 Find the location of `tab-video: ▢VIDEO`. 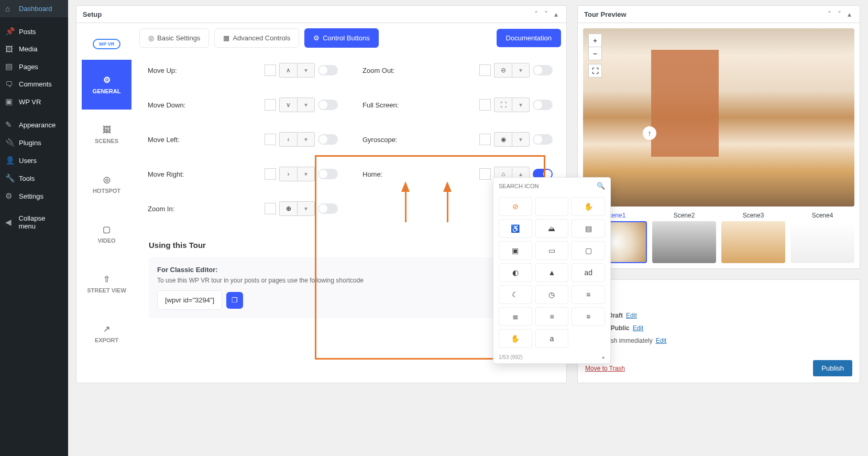

tab-video: ▢VIDEO is located at coordinates (107, 234).